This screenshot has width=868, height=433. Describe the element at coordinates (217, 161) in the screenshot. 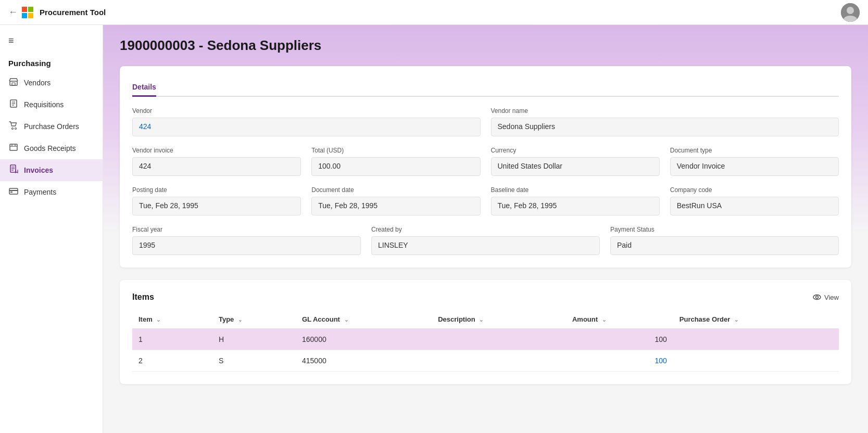

I see `vendor-invoice-field: Vendor invoice 424` at that location.